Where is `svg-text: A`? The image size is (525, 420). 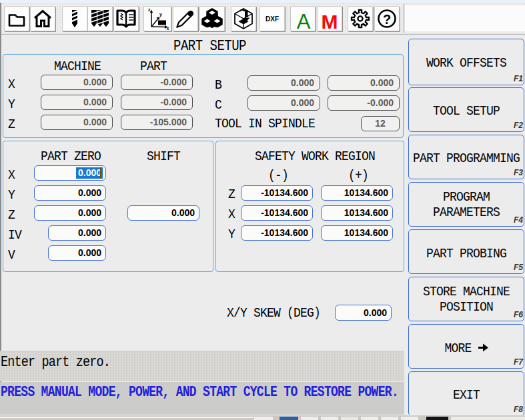 svg-text: A is located at coordinates (304, 20).